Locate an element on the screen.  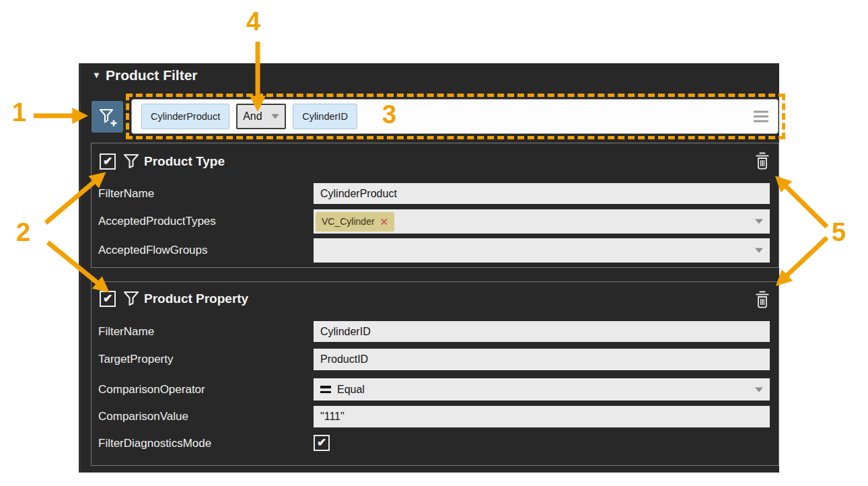
filter-chip-product-property: CylinderID is located at coordinates (325, 116).